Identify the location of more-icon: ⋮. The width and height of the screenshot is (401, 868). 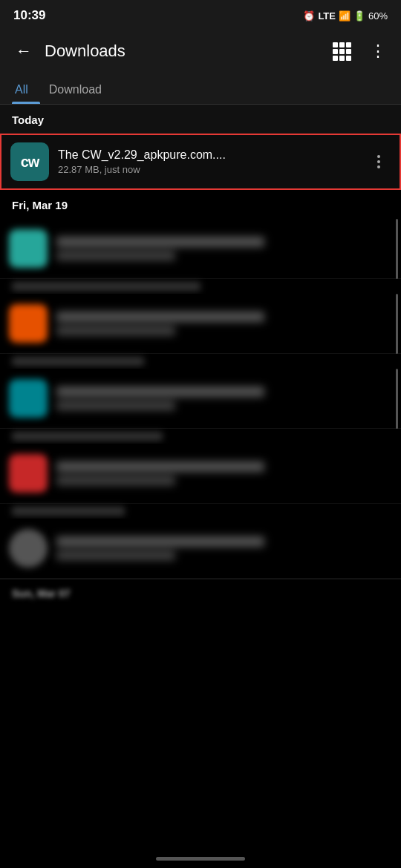
(377, 51).